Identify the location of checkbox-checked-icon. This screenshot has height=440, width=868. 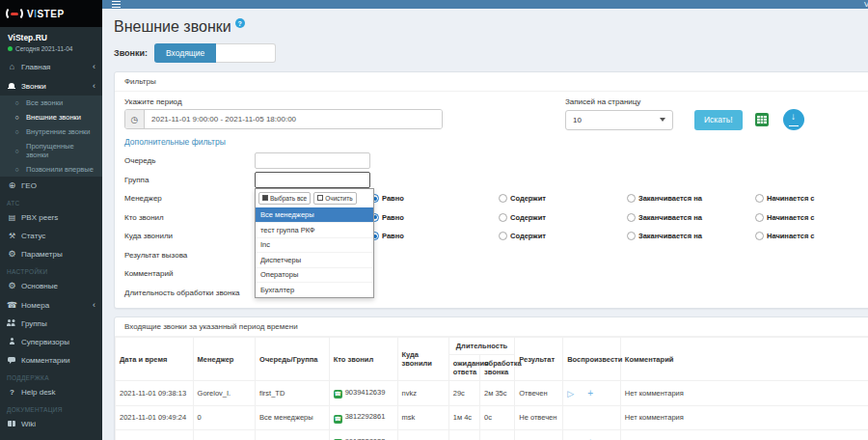
(265, 198).